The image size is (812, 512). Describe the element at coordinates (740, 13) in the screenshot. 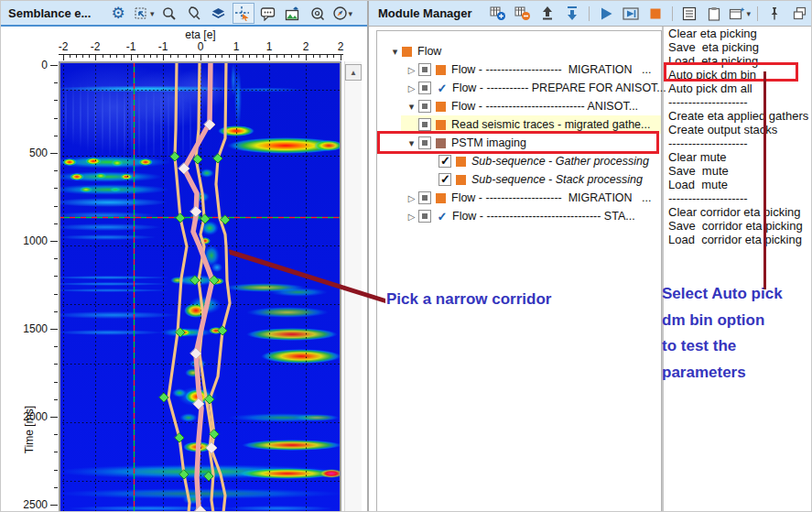

I see `new-window-icon: ▾` at that location.